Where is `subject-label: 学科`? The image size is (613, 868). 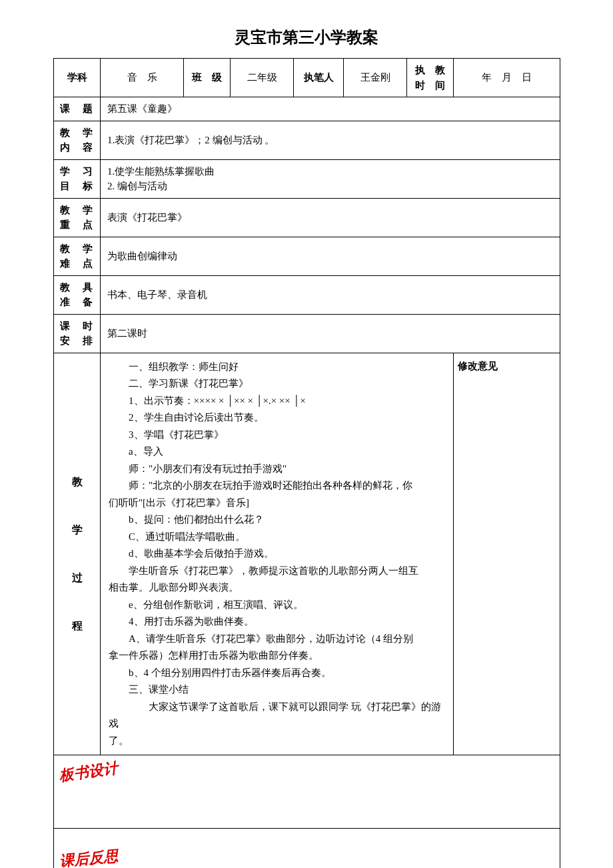
subject-label: 学科 is located at coordinates (77, 78).